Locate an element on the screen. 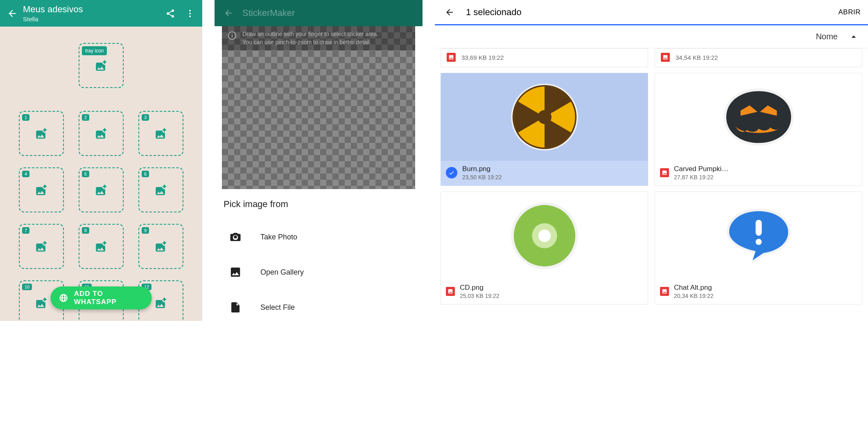 This screenshot has height=442, width=868. file-meta: 23,50 KB 19:22 is located at coordinates (553, 177).